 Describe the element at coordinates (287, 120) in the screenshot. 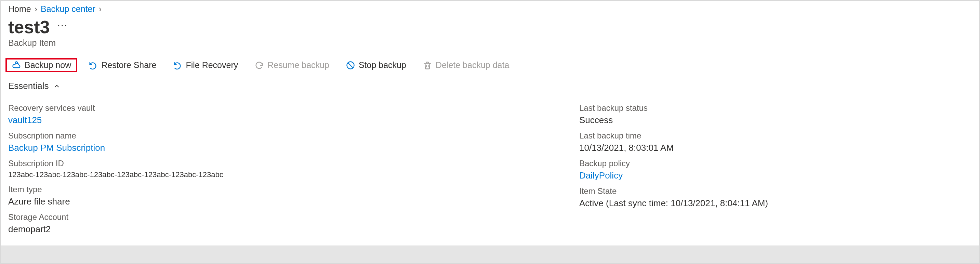

I see `recovery-vault-value: vault125` at that location.